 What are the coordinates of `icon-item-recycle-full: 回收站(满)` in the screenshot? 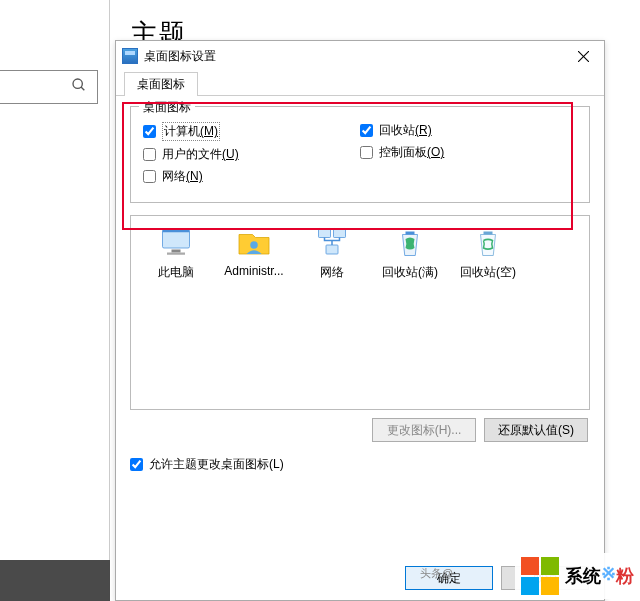 It's located at (410, 252).